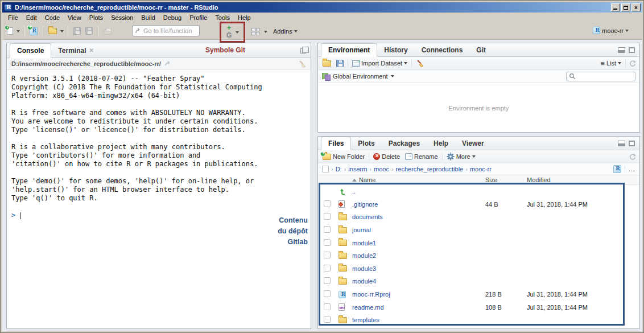 This screenshot has width=644, height=333. What do you see at coordinates (34, 31) in the screenshot?
I see `new-project-button` at bounding box center [34, 31].